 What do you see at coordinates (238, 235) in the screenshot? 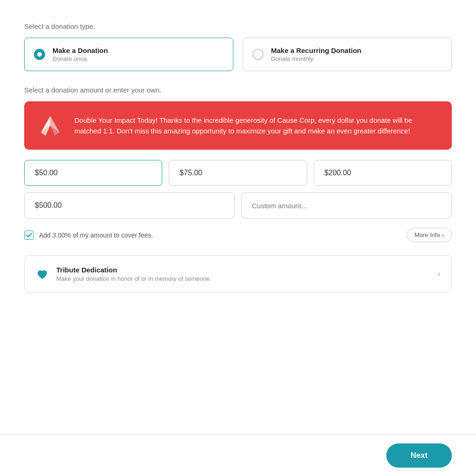
I see `fees-row: Add 3.00% of my amount to cover fees. Mo…` at bounding box center [238, 235].